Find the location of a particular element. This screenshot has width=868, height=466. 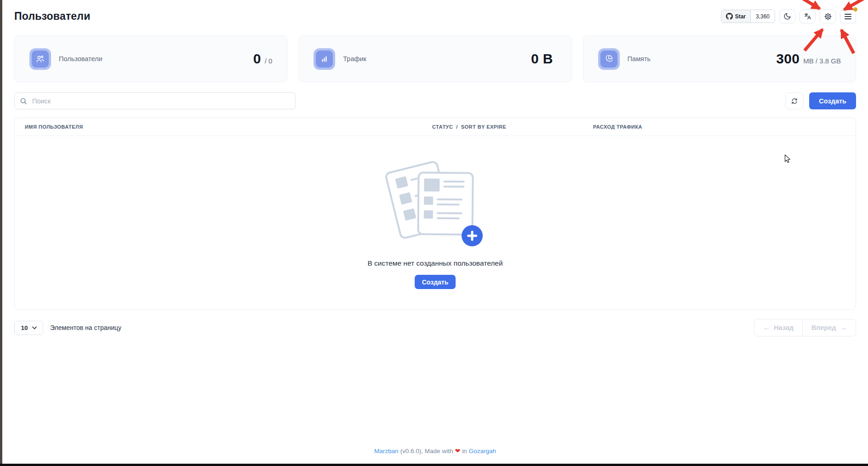

empty-state-create-button: Создать is located at coordinates (435, 282).